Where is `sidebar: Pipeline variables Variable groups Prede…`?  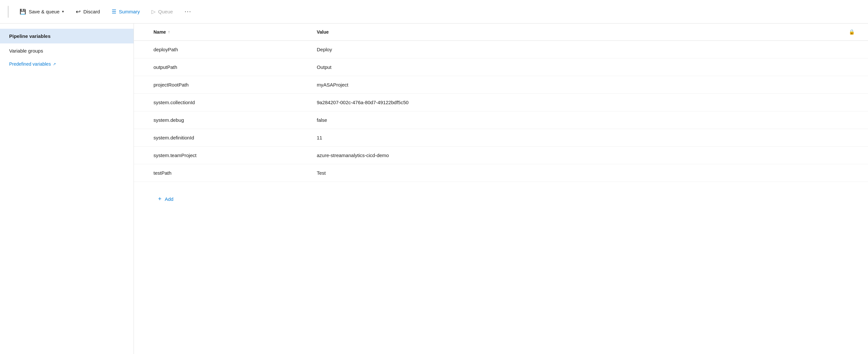 sidebar: Pipeline variables Variable groups Prede… is located at coordinates (67, 189).